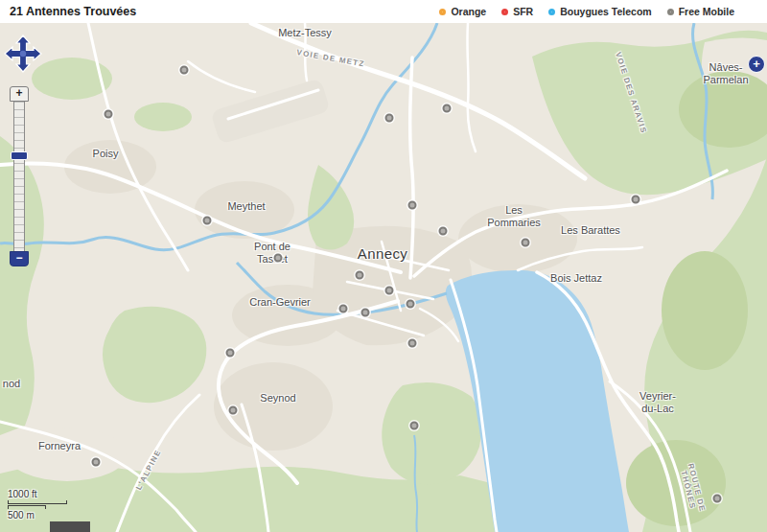 The height and width of the screenshot is (532, 767). Describe the element at coordinates (552, 12) in the screenshot. I see `bouygues-telecom-dot-icon` at that location.